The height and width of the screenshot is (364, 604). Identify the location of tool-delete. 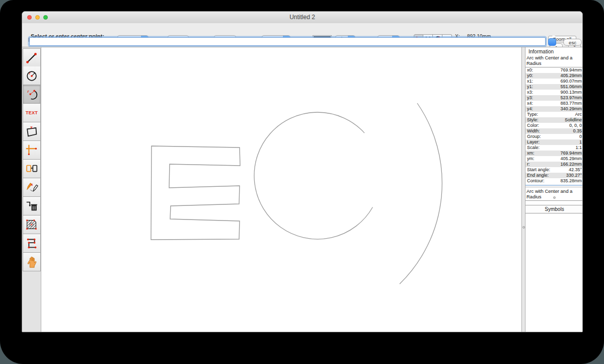
(32, 206).